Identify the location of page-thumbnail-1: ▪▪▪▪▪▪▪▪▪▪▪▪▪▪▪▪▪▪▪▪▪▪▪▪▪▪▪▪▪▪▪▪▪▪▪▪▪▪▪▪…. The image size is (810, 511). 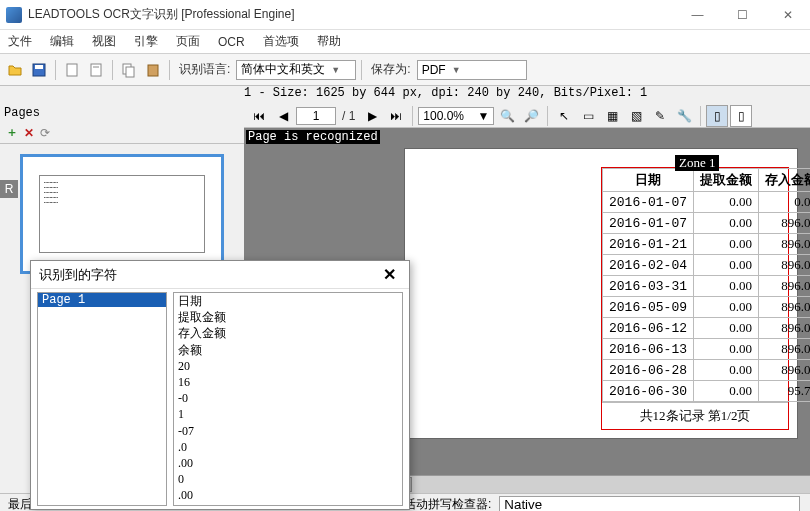
(122, 214).